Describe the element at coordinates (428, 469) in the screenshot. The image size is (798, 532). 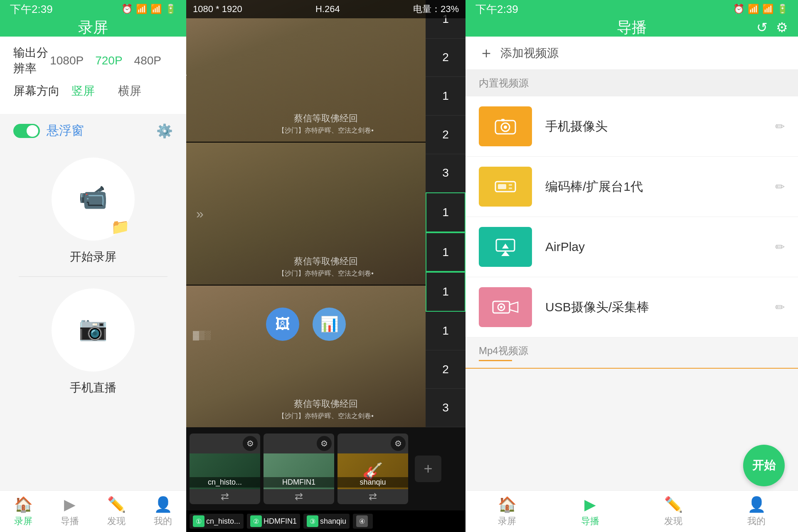
I see `add-thumb-icon: +` at that location.